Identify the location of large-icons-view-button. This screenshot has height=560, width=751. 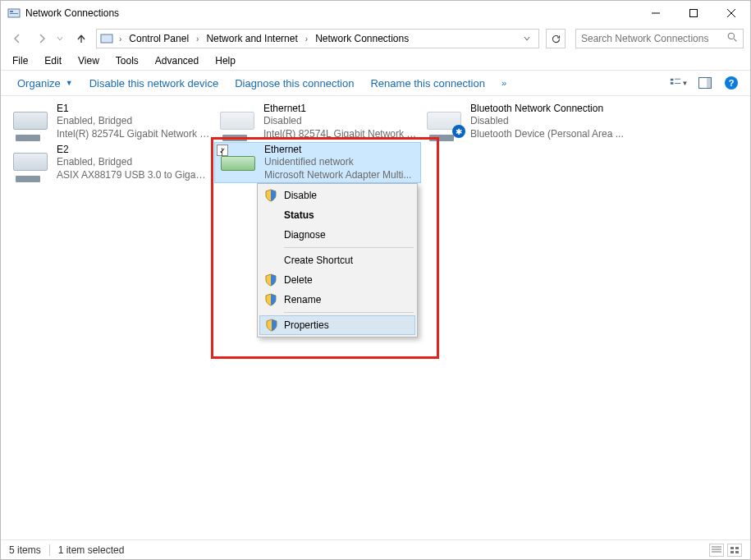
(735, 550).